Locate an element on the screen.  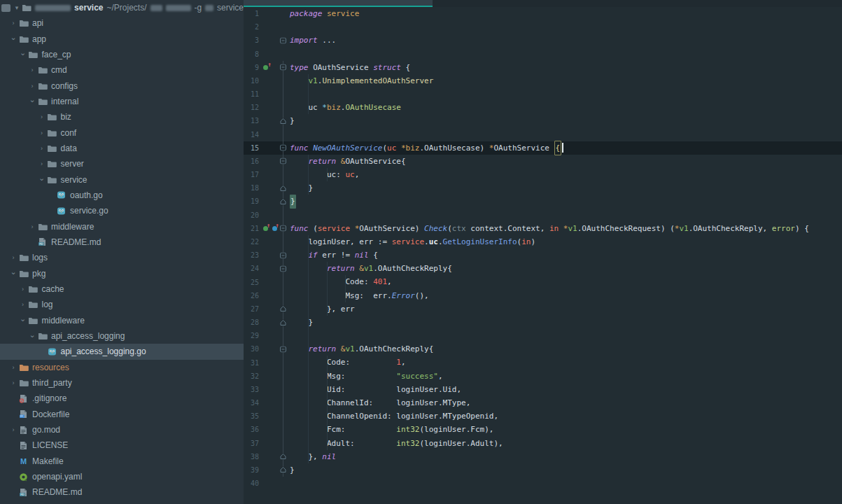
tree-row-conf: ›conf is located at coordinates (122, 132).